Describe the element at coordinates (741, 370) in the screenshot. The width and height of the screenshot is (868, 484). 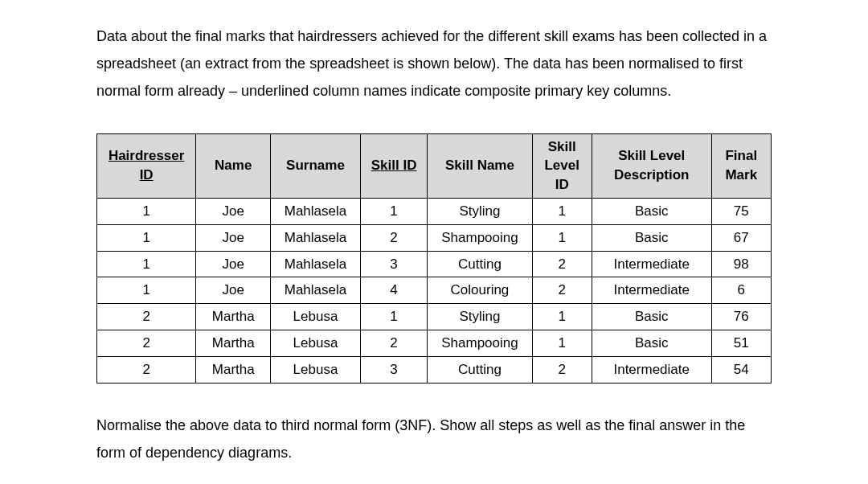
I see `cell: 54` at that location.